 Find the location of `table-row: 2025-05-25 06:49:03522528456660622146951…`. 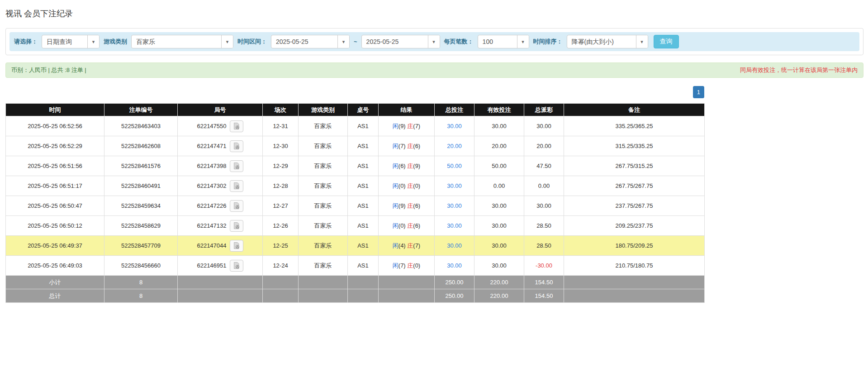

table-row: 2025-05-25 06:49:03522528456660622146951… is located at coordinates (356, 266).